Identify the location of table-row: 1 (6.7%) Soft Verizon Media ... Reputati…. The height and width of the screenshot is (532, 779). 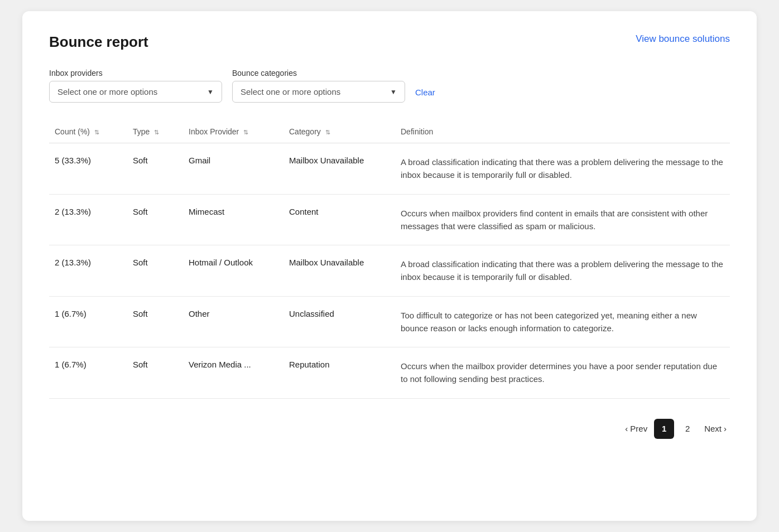
(390, 373).